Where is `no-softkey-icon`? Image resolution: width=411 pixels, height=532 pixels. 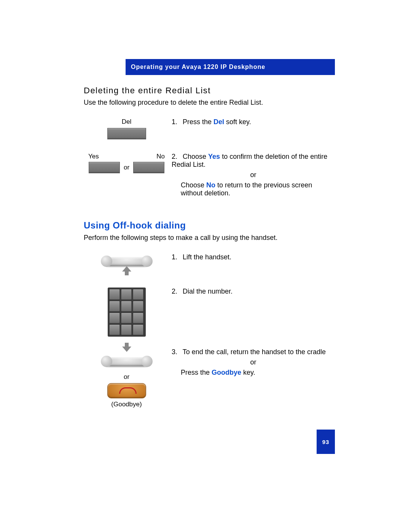
no-softkey-icon is located at coordinates (149, 168).